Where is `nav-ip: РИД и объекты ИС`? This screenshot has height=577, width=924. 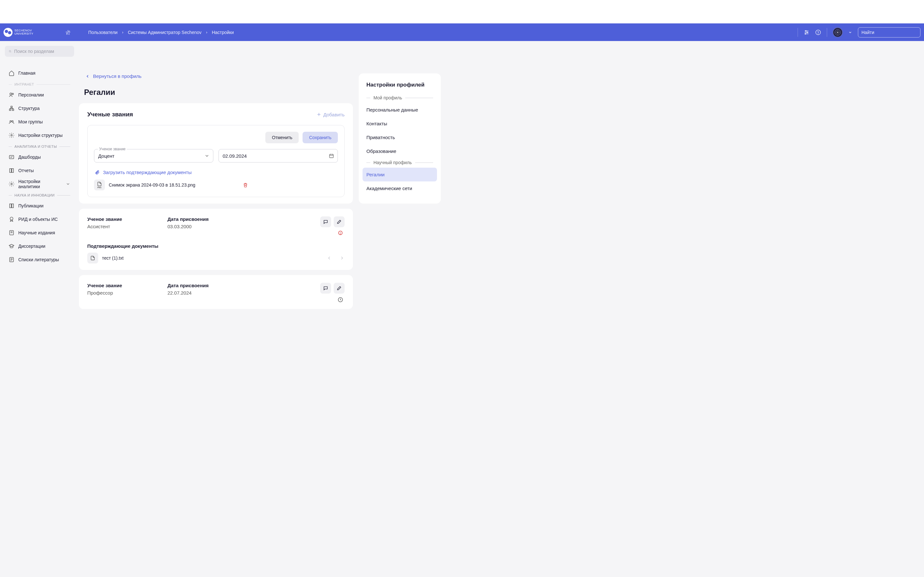 nav-ip: РИД и объекты ИС is located at coordinates (40, 219).